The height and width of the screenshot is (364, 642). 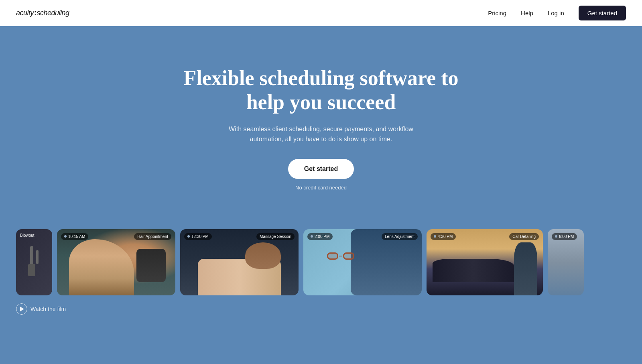 What do you see at coordinates (35, 13) in the screenshot?
I see `logo-colon: :` at bounding box center [35, 13].